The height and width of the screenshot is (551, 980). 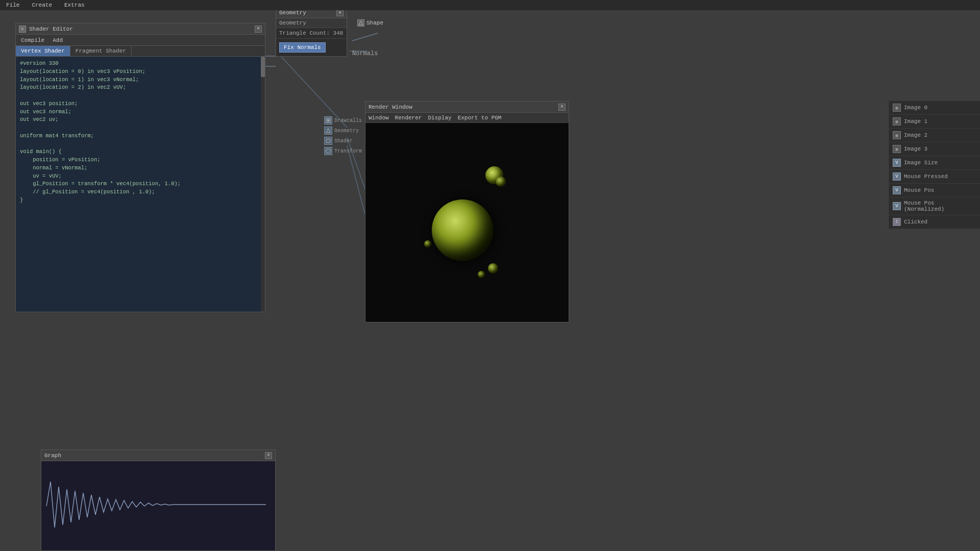 What do you see at coordinates (916, 108) in the screenshot?
I see `image-0-label: Image 0` at bounding box center [916, 108].